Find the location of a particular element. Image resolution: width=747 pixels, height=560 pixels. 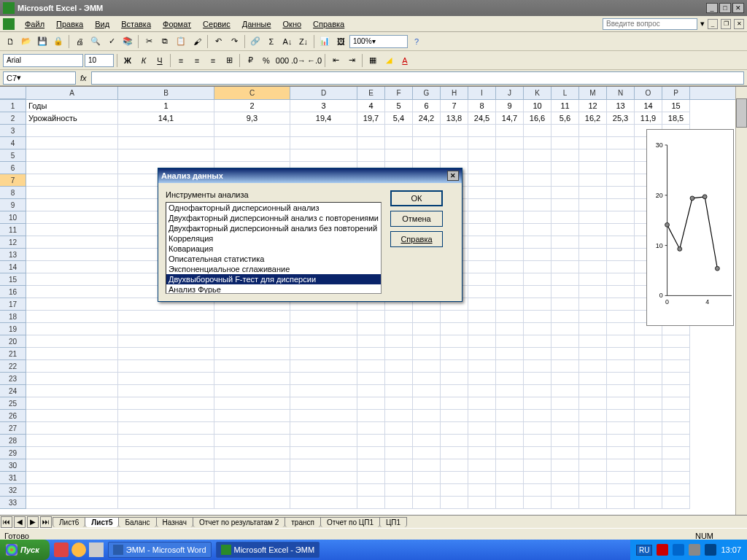

tool-item: Анализ Фурье is located at coordinates (274, 289).